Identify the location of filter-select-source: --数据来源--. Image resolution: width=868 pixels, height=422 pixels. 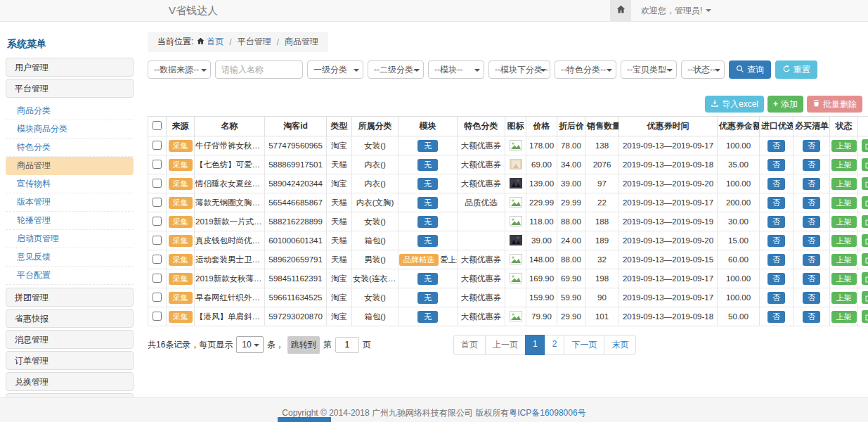
(179, 70).